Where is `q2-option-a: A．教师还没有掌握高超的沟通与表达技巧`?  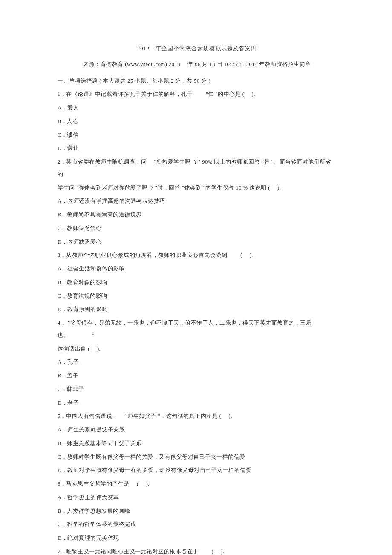
q2-option-a: A．教师还没有掌握高超的沟通与表达技巧 is located at coordinates (197, 201).